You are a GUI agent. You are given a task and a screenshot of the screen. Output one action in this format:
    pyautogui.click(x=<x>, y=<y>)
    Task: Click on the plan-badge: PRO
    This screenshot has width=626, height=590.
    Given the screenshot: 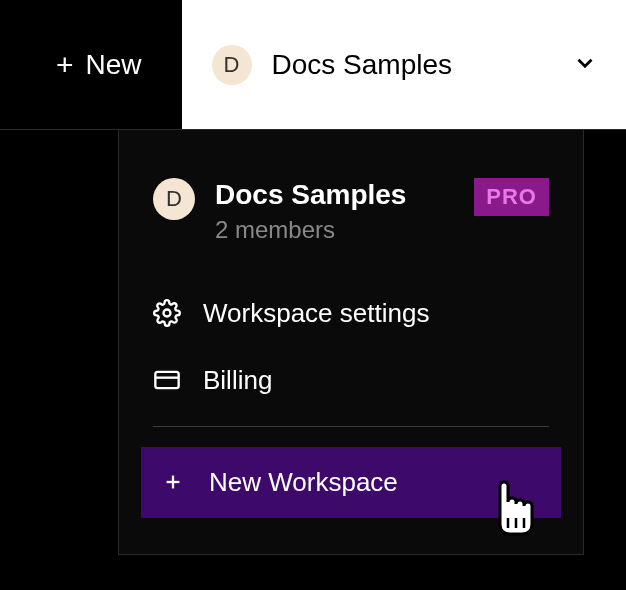 What is the action you would take?
    pyautogui.click(x=512, y=197)
    